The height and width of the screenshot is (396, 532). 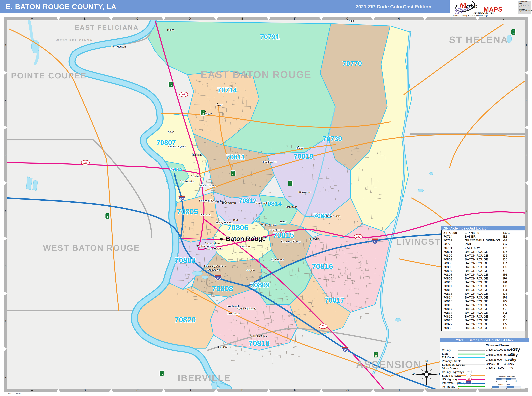 I want to click on county-label-ascension: ASCENSION, so click(x=389, y=364).